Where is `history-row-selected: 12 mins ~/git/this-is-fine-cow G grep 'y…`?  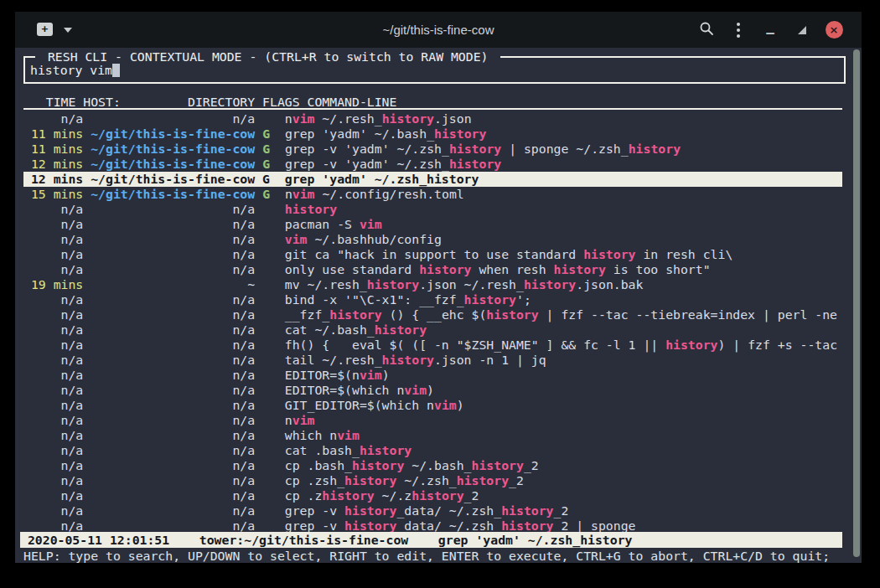 history-row-selected: 12 mins ~/git/this-is-fine-cow G grep 'y… is located at coordinates (432, 179).